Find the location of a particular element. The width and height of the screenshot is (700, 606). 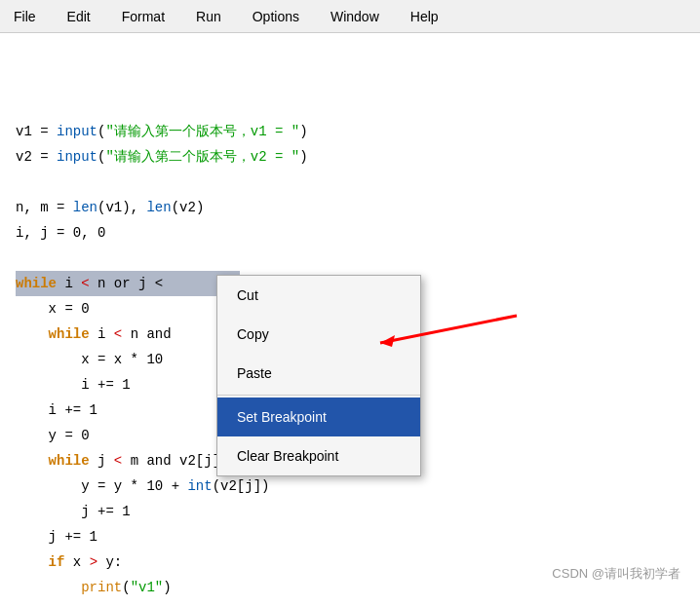

code-line-blank5 is located at coordinates (350, 258).